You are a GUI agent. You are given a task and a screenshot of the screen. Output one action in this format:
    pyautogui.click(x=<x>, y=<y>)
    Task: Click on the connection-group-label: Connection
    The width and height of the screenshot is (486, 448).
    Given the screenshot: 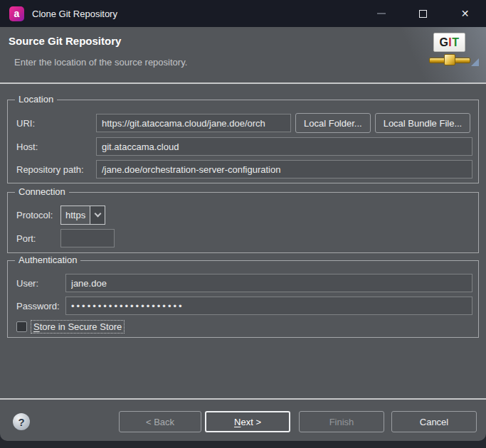 What is the action you would take?
    pyautogui.click(x=42, y=192)
    